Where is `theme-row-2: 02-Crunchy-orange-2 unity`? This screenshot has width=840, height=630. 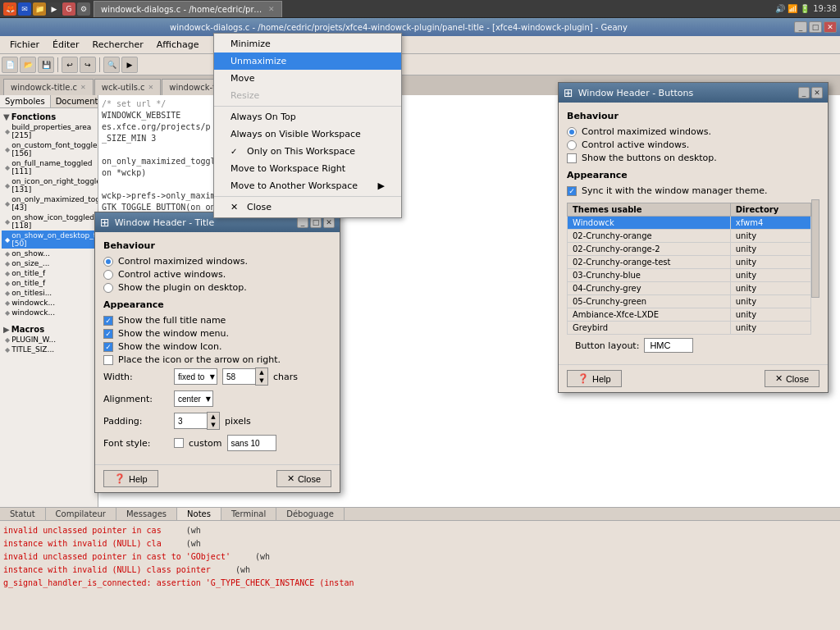
theme-row-2: 02-Crunchy-orange-2 unity is located at coordinates (689, 249).